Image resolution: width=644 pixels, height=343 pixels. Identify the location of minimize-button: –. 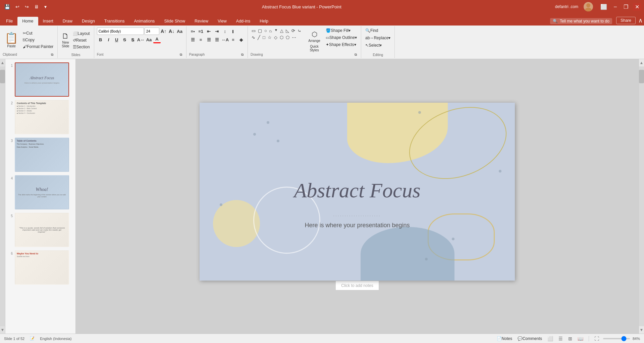
(615, 7).